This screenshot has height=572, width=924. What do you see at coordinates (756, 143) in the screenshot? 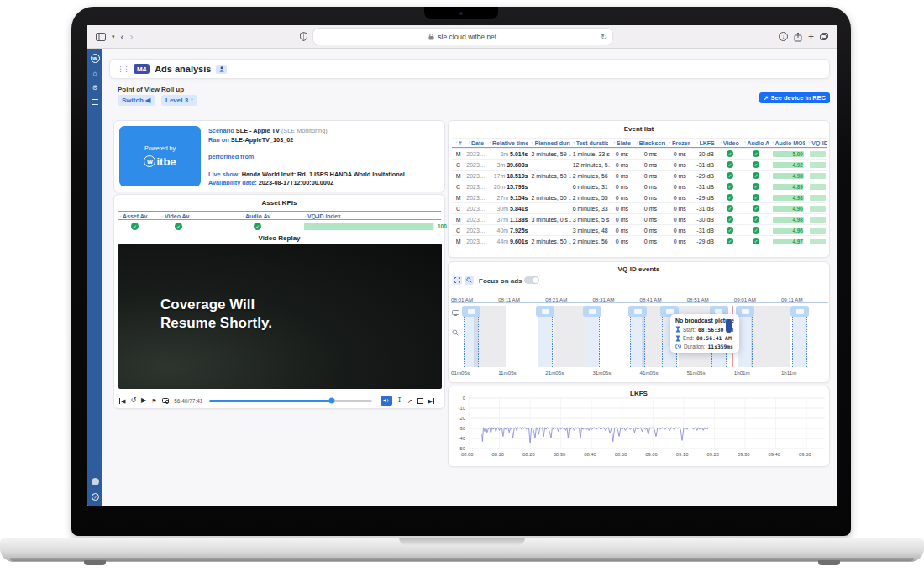
I see `column-header: ↕Audio Av.` at bounding box center [756, 143].